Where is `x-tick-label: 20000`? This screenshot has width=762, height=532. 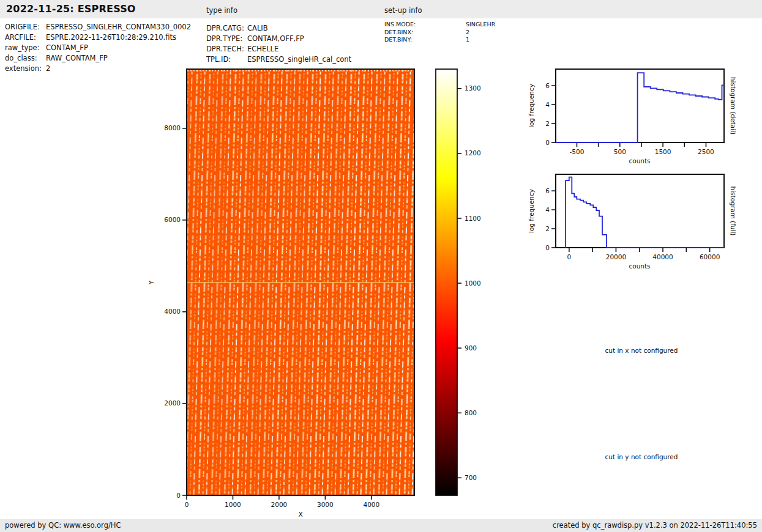
x-tick-label: 20000 is located at coordinates (616, 257).